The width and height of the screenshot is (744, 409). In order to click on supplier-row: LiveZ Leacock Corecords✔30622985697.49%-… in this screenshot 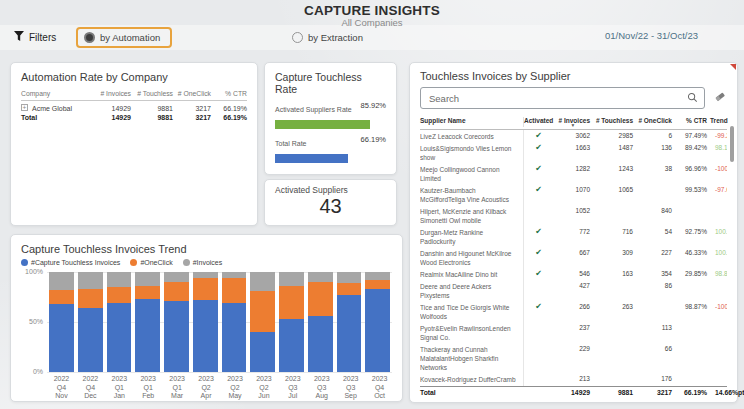, I will do `click(574, 136)`.